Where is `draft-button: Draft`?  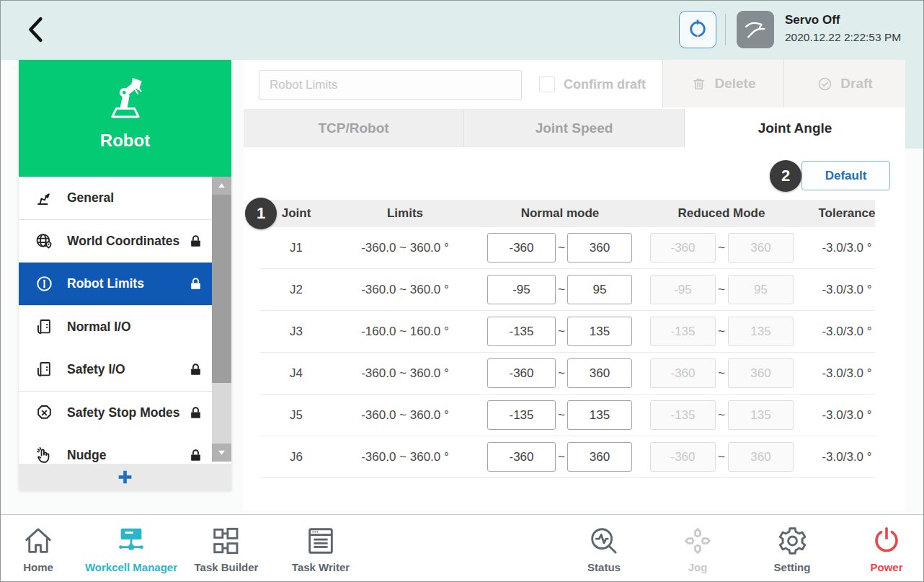
draft-button: Draft is located at coordinates (845, 84).